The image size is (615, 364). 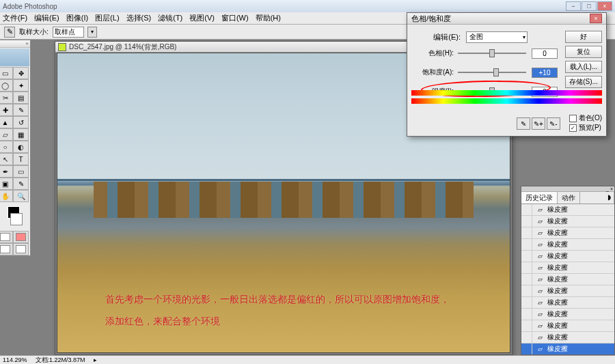 What do you see at coordinates (10, 32) in the screenshot?
I see `eyedropper-icon: ✎` at bounding box center [10, 32].